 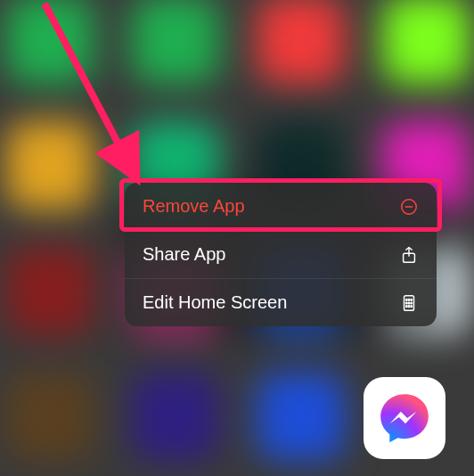 I want to click on menu-item-label: Share App, so click(x=184, y=255).